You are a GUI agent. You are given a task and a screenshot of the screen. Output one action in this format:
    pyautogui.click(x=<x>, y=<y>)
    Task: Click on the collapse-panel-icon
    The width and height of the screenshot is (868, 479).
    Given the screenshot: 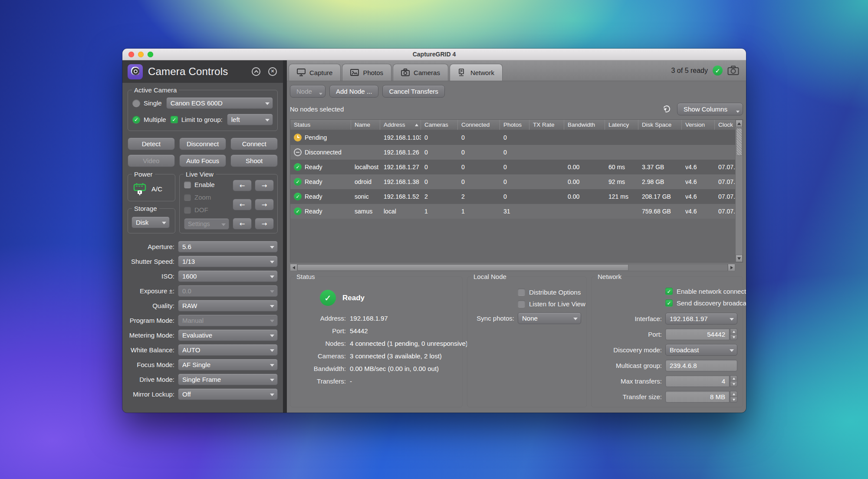 What is the action you would take?
    pyautogui.click(x=256, y=72)
    